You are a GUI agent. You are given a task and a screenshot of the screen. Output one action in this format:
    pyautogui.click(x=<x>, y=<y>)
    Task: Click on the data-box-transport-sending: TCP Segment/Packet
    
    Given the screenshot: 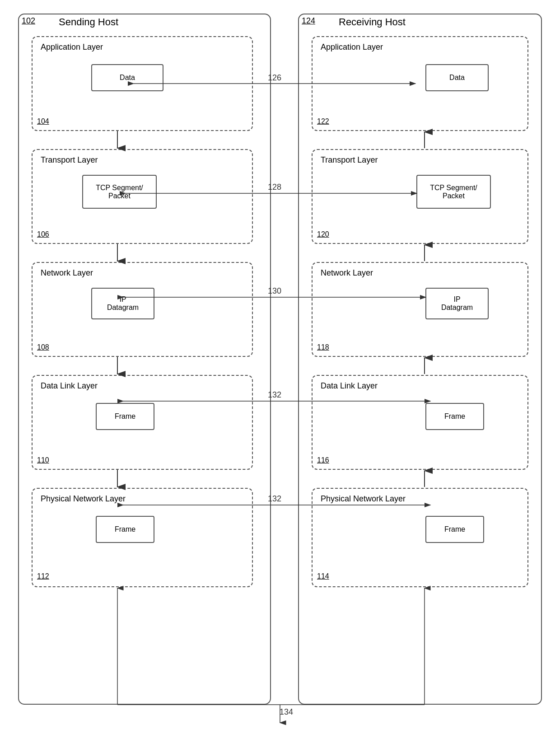 What is the action you would take?
    pyautogui.click(x=119, y=192)
    